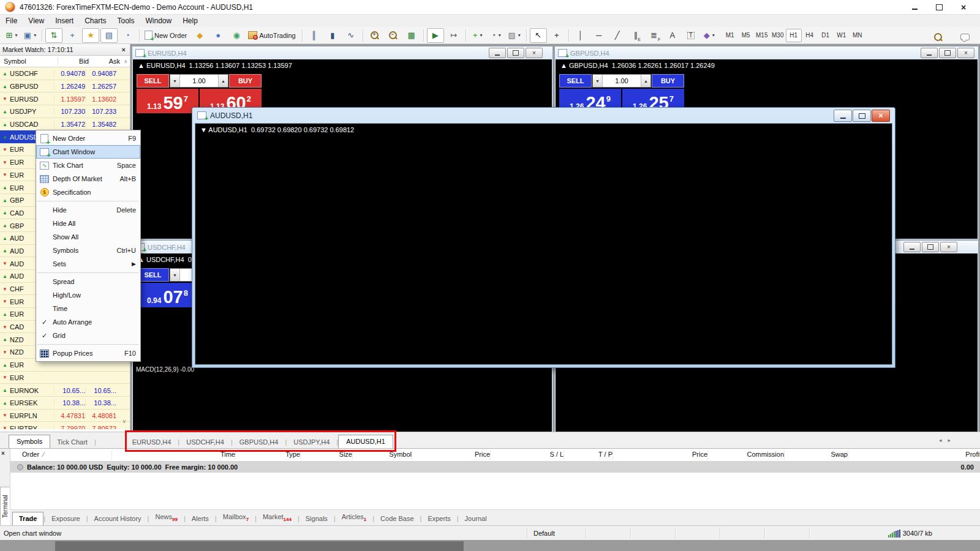 Image resolution: width=980 pixels, height=551 pixels. What do you see at coordinates (126, 61) in the screenshot?
I see `scroll-up-icon: ∧` at bounding box center [126, 61].